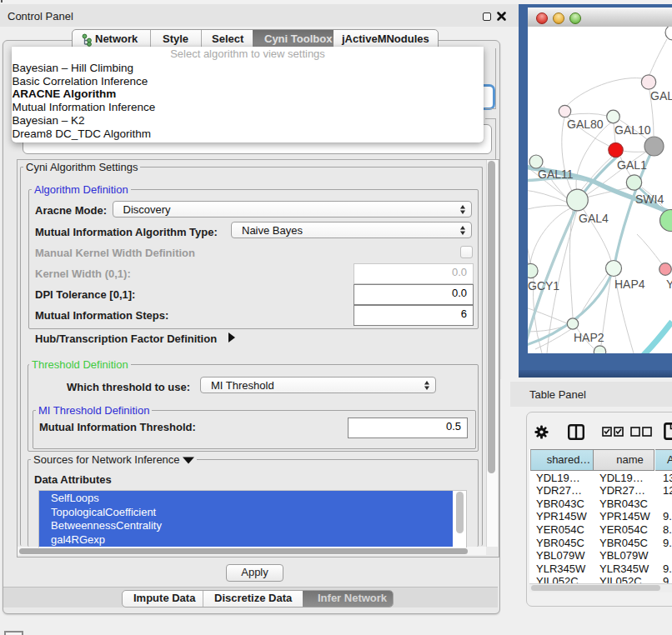 The image size is (672, 635). I want to click on svg-text: HAP2, so click(589, 338).